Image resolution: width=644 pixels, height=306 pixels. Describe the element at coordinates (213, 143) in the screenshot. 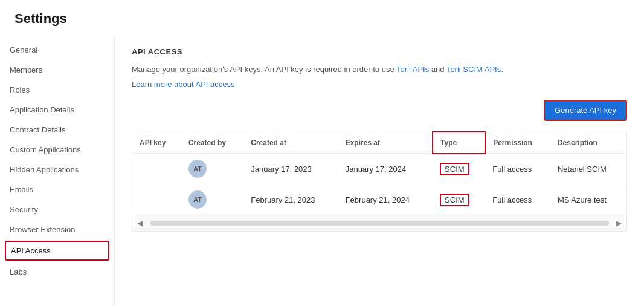

I see `col-header-created-by: Created by` at that location.